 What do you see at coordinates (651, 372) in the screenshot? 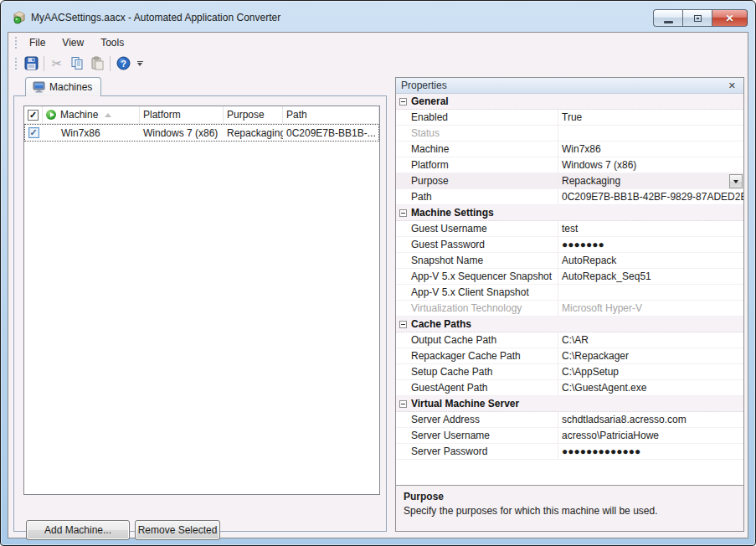
I see `property-value: C:\AppSetup` at bounding box center [651, 372].